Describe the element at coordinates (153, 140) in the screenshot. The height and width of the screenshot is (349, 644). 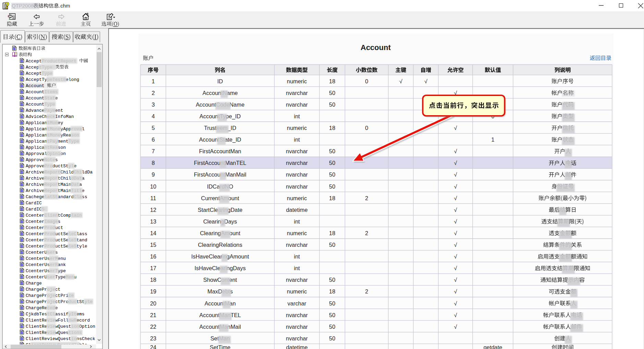
I see `svg-text: 6` at that location.